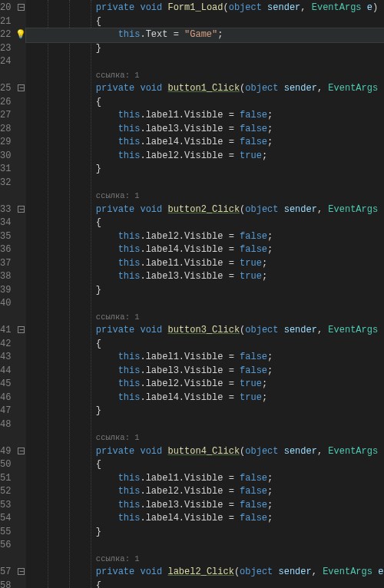  What do you see at coordinates (8, 170) in the screenshot?
I see `line-number: 31` at bounding box center [8, 170].